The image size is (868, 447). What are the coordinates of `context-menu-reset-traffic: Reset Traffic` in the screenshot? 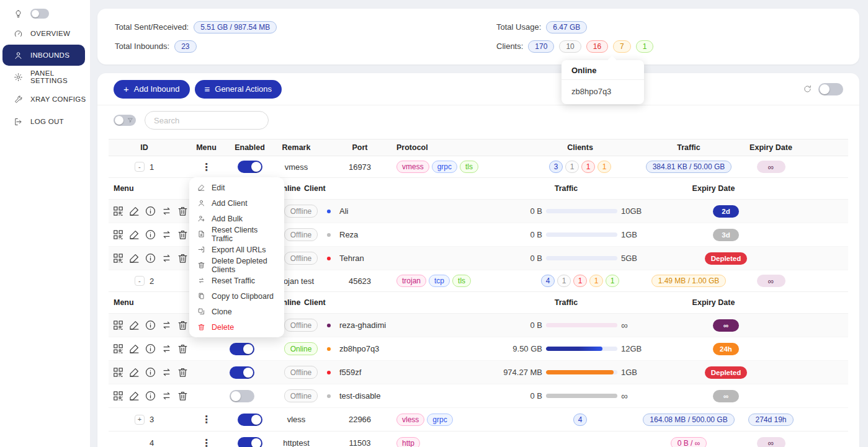 It's located at (237, 280).